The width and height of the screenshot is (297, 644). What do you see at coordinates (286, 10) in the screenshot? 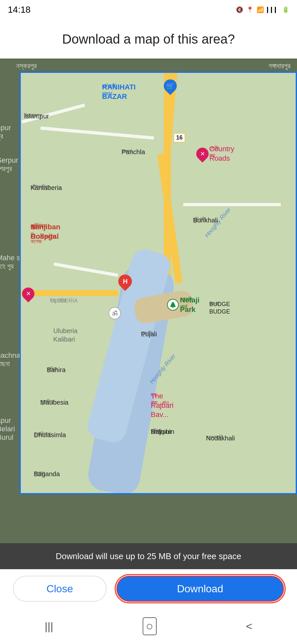
I see `battery-icon: 🔋` at bounding box center [286, 10].